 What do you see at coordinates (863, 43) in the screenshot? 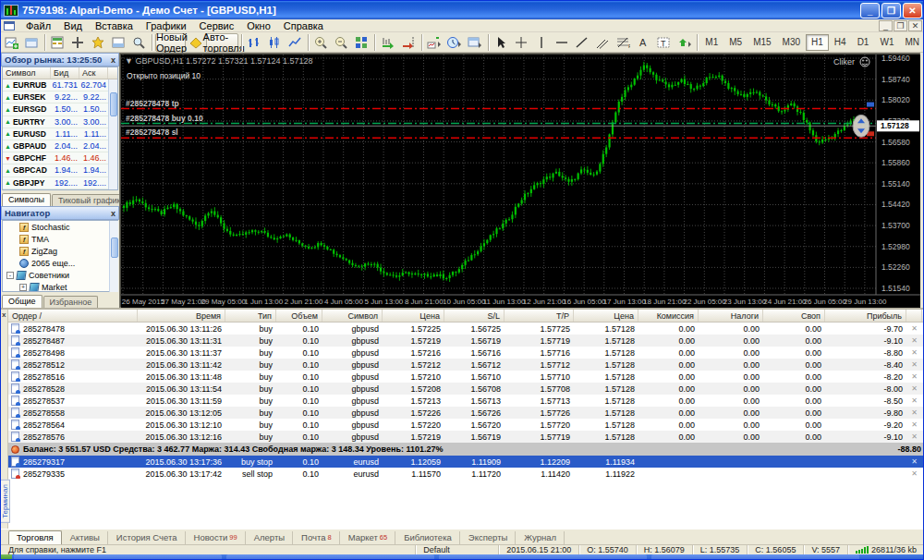
I see `timeframe-d1: D1` at bounding box center [863, 43].